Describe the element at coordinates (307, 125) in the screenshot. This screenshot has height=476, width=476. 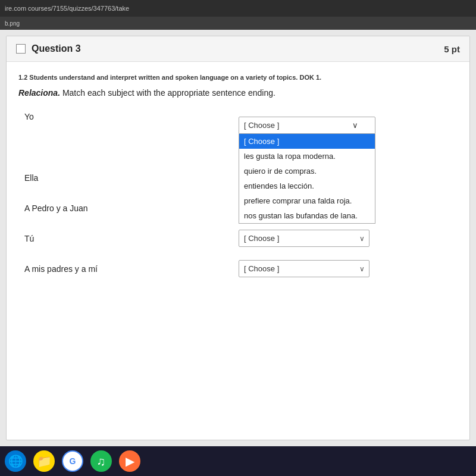
I see `dropdown-trigger-yo: [ Choose ] ∨` at that location.